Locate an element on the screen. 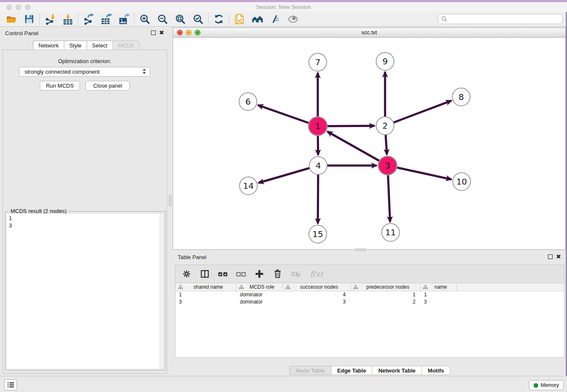 The height and width of the screenshot is (392, 567). memory-button: Memory is located at coordinates (546, 385).